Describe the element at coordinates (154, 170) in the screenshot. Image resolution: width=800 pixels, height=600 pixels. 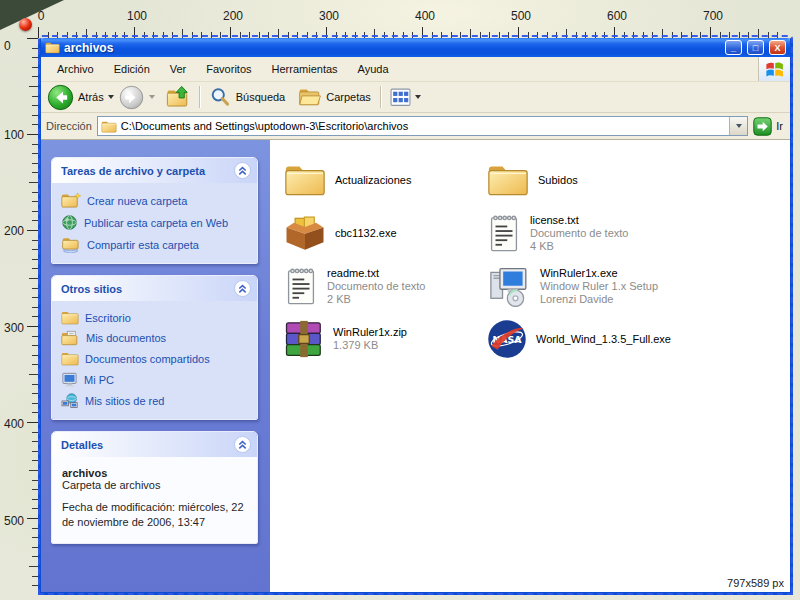
I see `panel-header: Tareas de archivo y carpeta` at that location.